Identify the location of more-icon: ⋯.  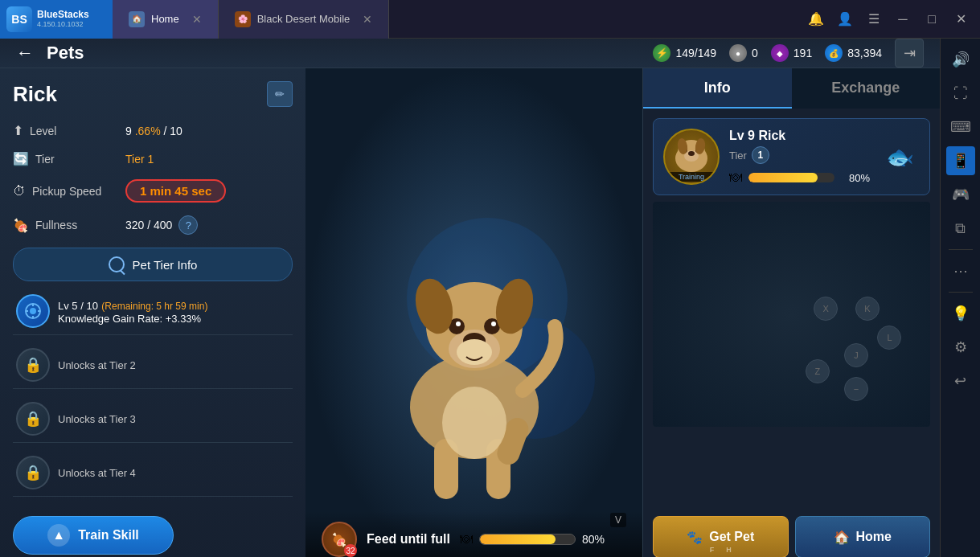
(961, 271).